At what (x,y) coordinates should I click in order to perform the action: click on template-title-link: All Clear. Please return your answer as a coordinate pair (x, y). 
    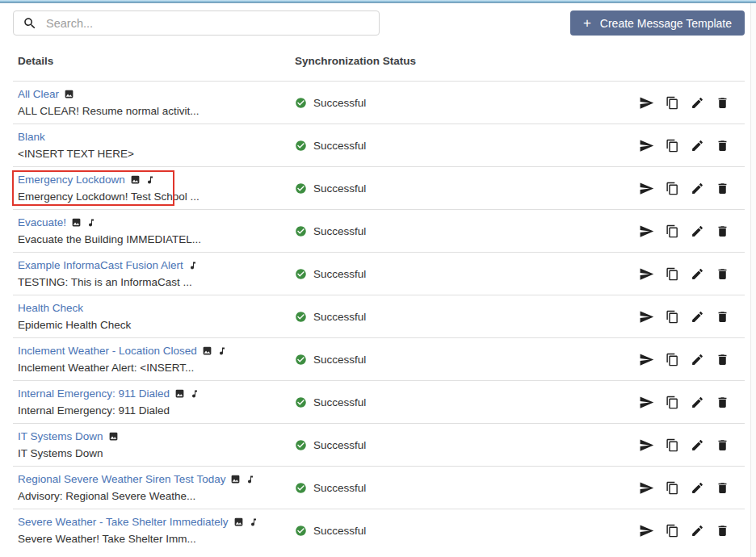
    Looking at the image, I should click on (39, 94).